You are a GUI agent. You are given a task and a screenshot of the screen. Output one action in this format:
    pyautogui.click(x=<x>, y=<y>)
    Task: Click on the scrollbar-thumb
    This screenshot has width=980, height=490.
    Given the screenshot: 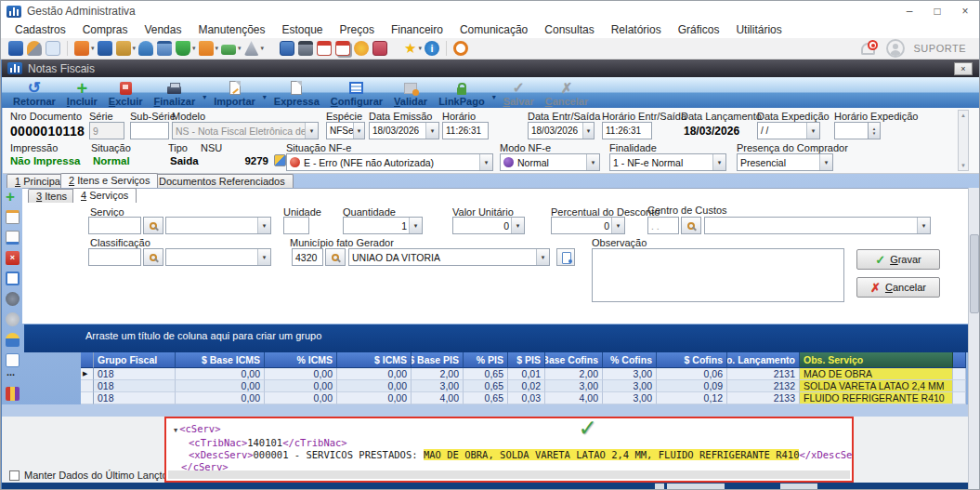 What is the action you would take?
    pyautogui.click(x=974, y=273)
    